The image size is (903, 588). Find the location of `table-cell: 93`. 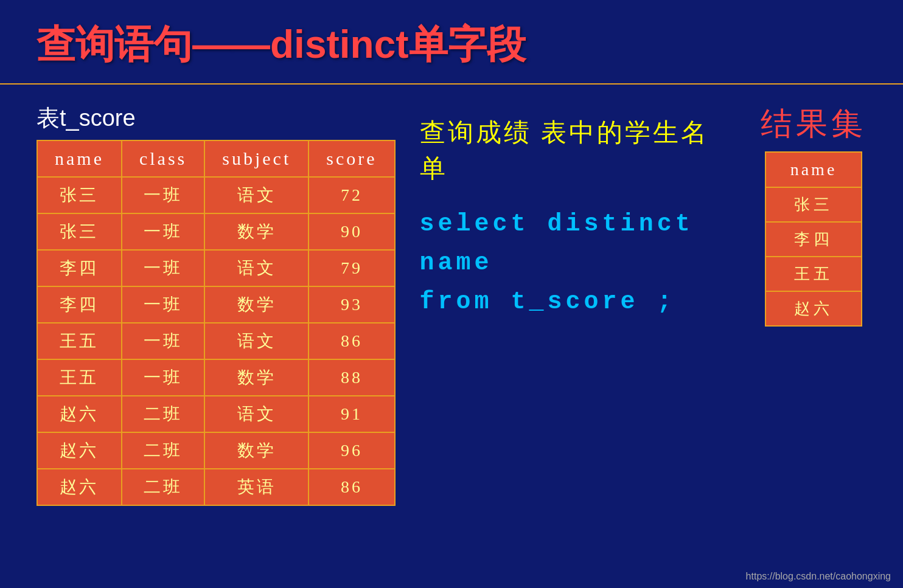

table-cell: 93 is located at coordinates (352, 305).